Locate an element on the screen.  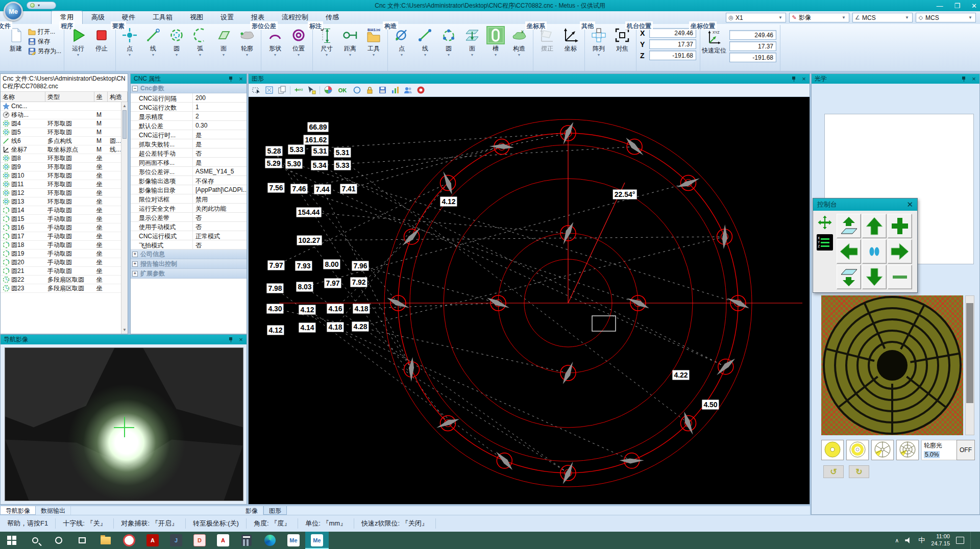
打开...-button: 打开... is located at coordinates (45, 32).